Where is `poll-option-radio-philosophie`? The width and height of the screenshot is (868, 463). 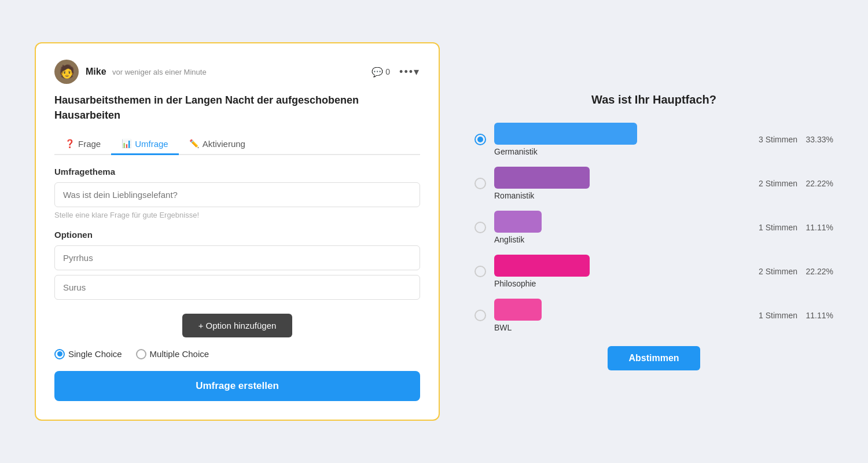
poll-option-radio-philosophie is located at coordinates (480, 271).